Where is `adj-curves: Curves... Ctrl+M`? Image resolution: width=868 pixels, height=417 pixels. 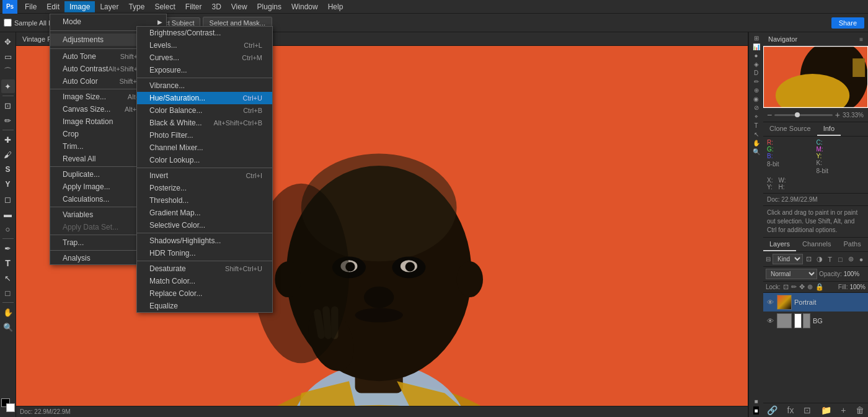
adj-curves: Curves... Ctrl+M is located at coordinates (205, 58).